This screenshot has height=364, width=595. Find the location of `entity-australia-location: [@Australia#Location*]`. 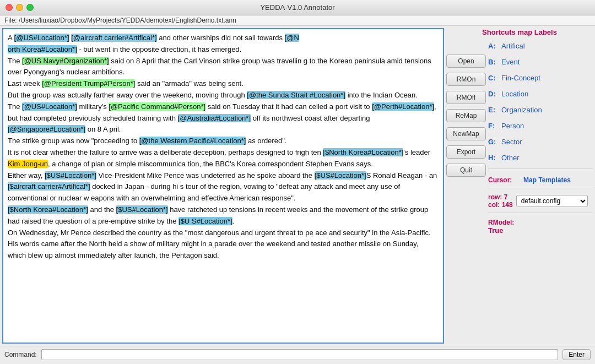

entity-australia-location: [@Australia#Location*] is located at coordinates (214, 118).